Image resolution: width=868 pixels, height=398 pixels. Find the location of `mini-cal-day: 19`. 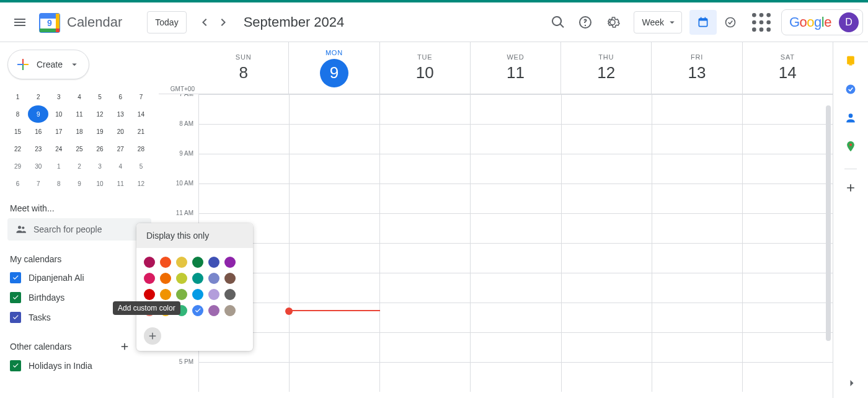

mini-cal-day: 19 is located at coordinates (100, 131).